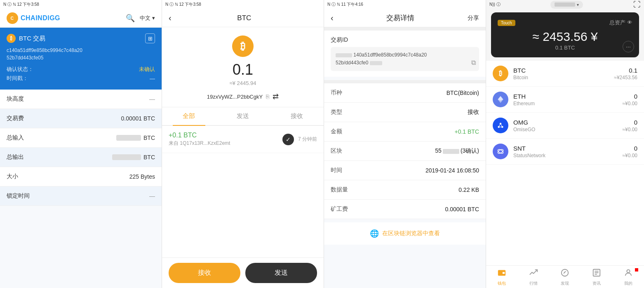 This screenshot has height=288, width=644. What do you see at coordinates (502, 274) in the screenshot?
I see `wallet-tab-icon` at bounding box center [502, 274].